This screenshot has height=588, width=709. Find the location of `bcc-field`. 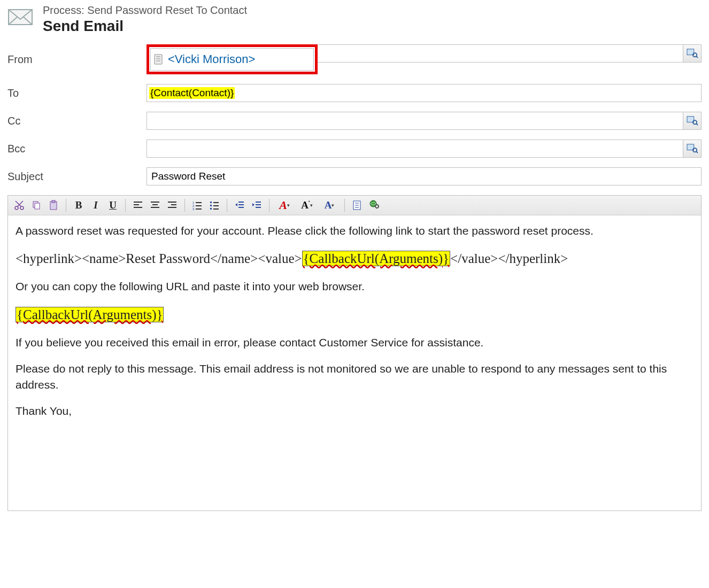

bcc-field is located at coordinates (415, 149).